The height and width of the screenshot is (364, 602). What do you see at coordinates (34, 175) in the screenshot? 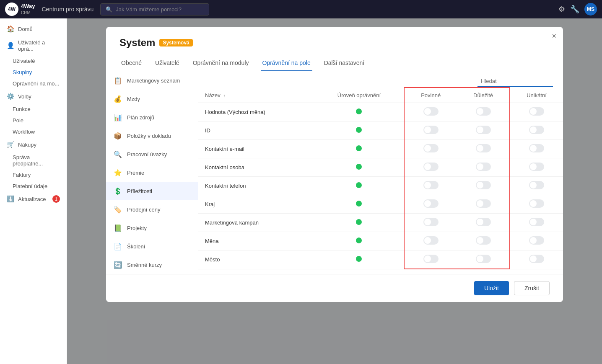
I see `sidebar-sub-faktury: Faktury` at bounding box center [34, 175].